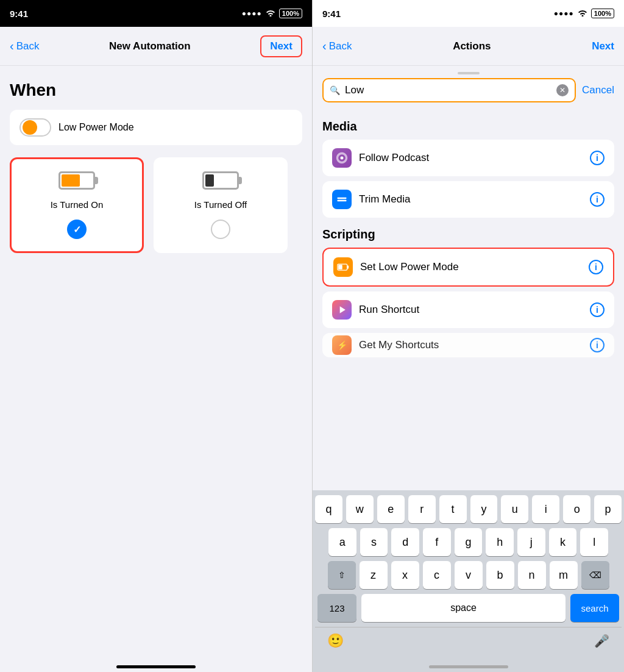  What do you see at coordinates (597, 158) in the screenshot?
I see `follow-podcast-info: i` at bounding box center [597, 158].